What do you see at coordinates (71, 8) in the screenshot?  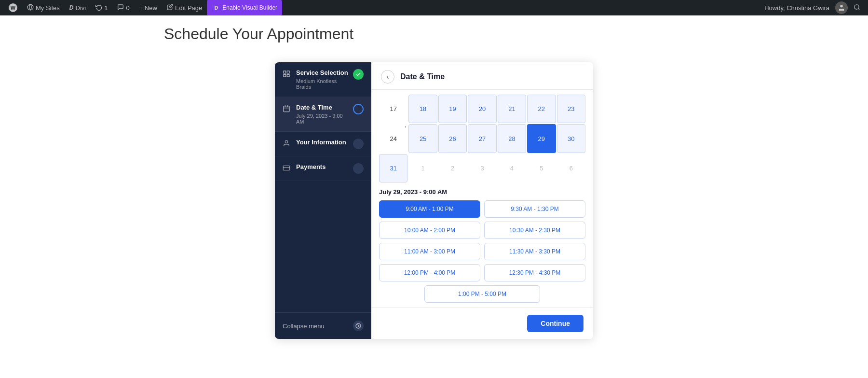 I see `divi-icon: D` at bounding box center [71, 8].